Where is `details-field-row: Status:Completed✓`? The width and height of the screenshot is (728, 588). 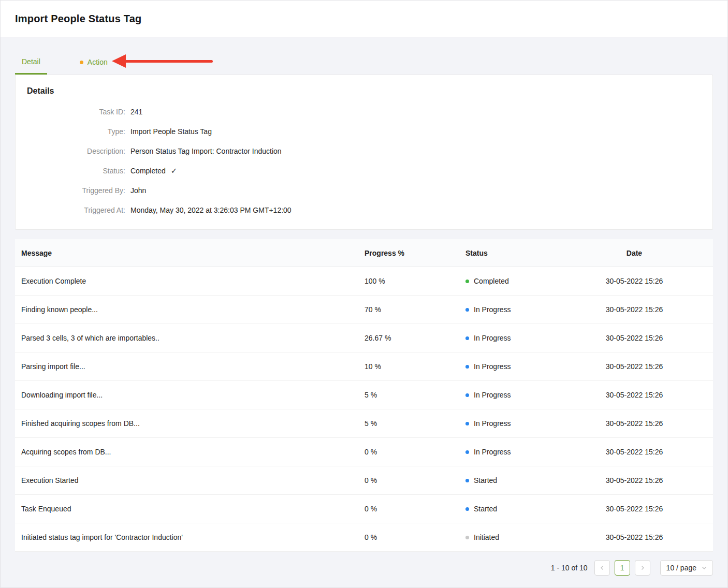
details-field-row: Status:Completed✓ is located at coordinates (363, 171).